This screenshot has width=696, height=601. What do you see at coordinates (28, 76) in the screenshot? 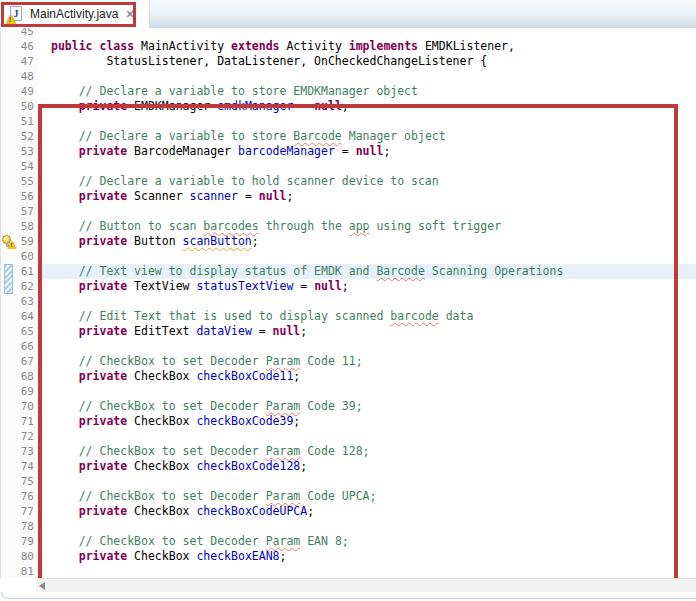
I see `line-number: 48` at bounding box center [28, 76].